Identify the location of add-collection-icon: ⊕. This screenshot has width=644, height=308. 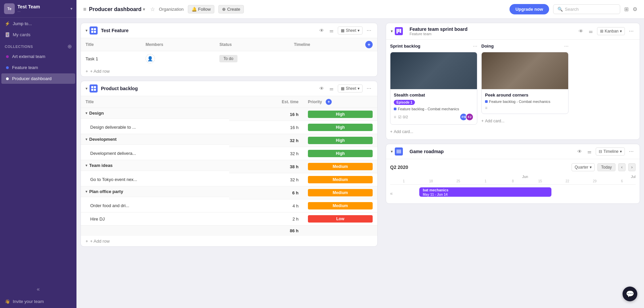
(70, 46).